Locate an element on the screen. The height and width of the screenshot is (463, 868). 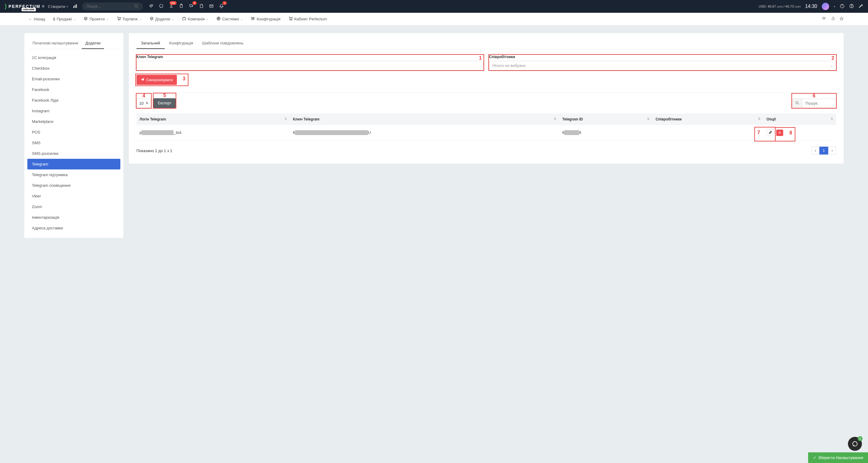
page-size-select: 10 ⇅ is located at coordinates (144, 103).